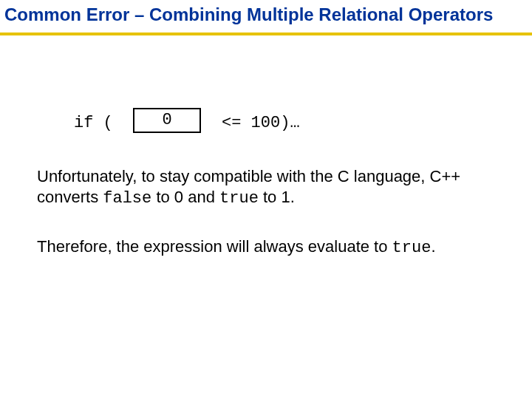  I want to click on keyword-false: false, so click(127, 198).